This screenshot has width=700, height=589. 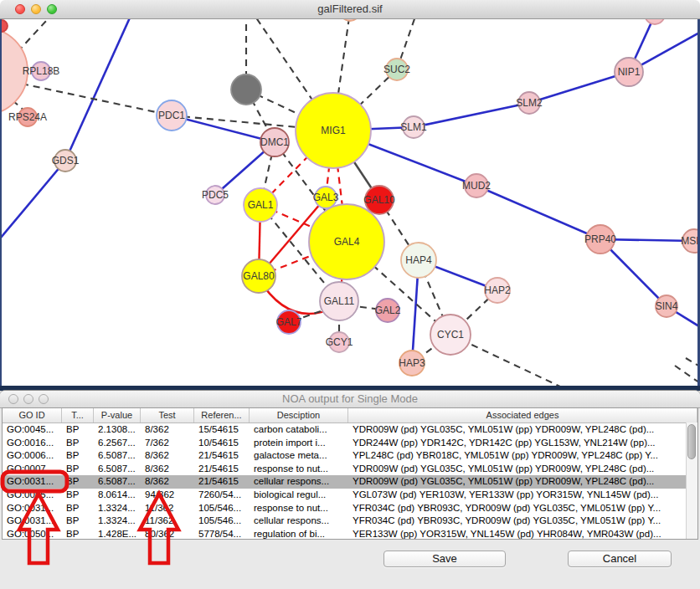 What do you see at coordinates (419, 260) in the screenshot?
I see `node-label-hap4: HAP4` at bounding box center [419, 260].